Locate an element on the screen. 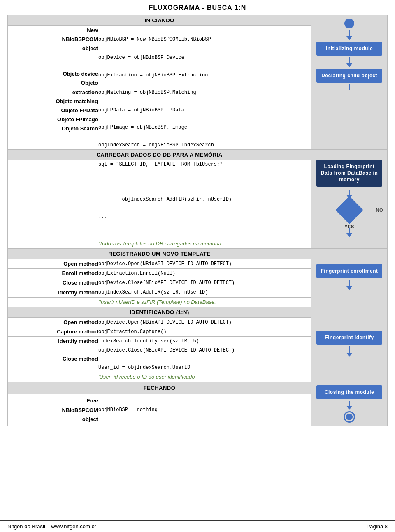 The height and width of the screenshot is (532, 395). free-object-label: Free NBioBSPCOM object is located at coordinates (53, 410).